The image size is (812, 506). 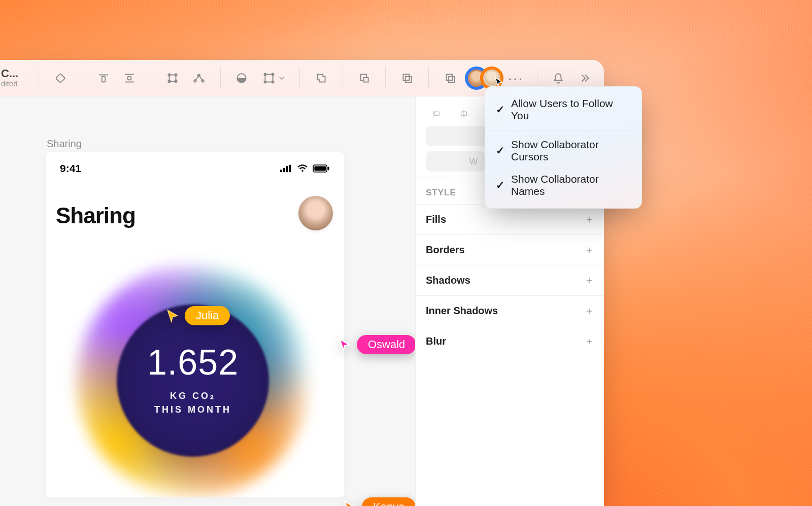 I want to click on cellular-icon, so click(x=286, y=168).